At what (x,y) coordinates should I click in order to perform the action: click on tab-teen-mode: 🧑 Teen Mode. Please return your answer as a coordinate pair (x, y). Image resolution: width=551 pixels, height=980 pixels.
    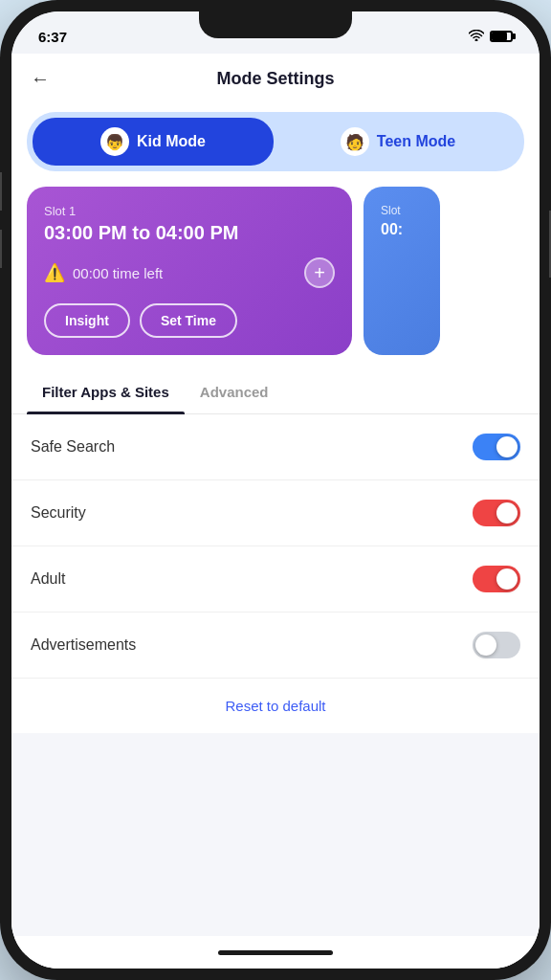
    Looking at the image, I should click on (398, 142).